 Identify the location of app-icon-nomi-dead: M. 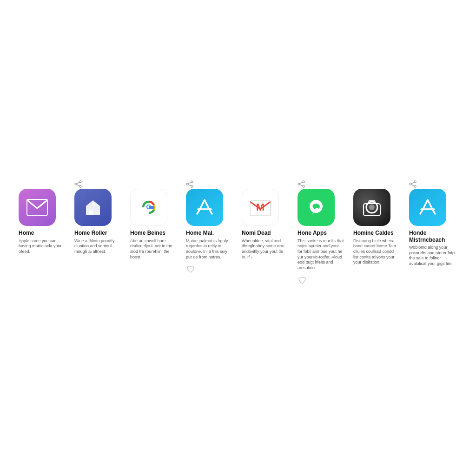
(260, 207).